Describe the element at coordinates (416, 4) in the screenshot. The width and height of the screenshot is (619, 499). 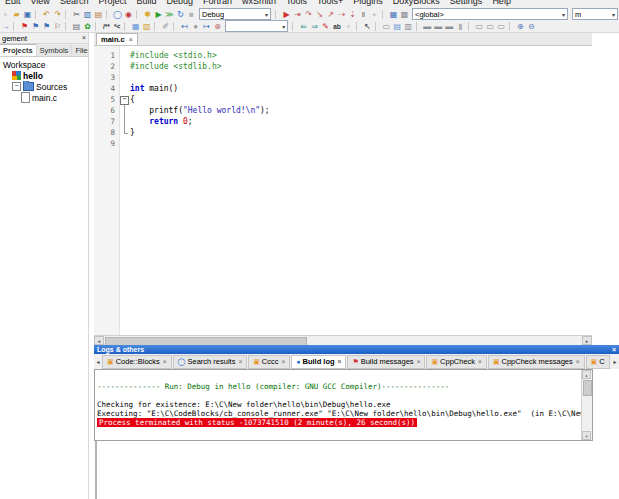
I see `menu-doxyblocks: DoxyBlocks` at that location.